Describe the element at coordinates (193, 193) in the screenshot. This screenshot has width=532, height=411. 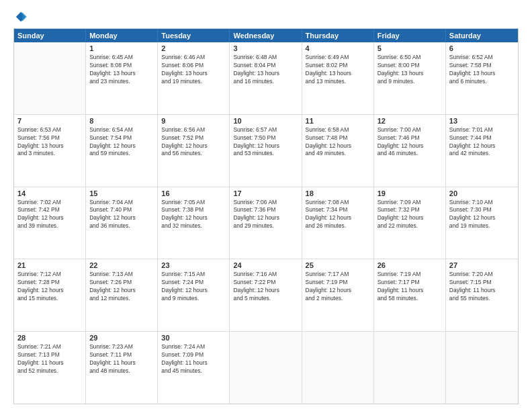
I see `day-number: 16` at that location.